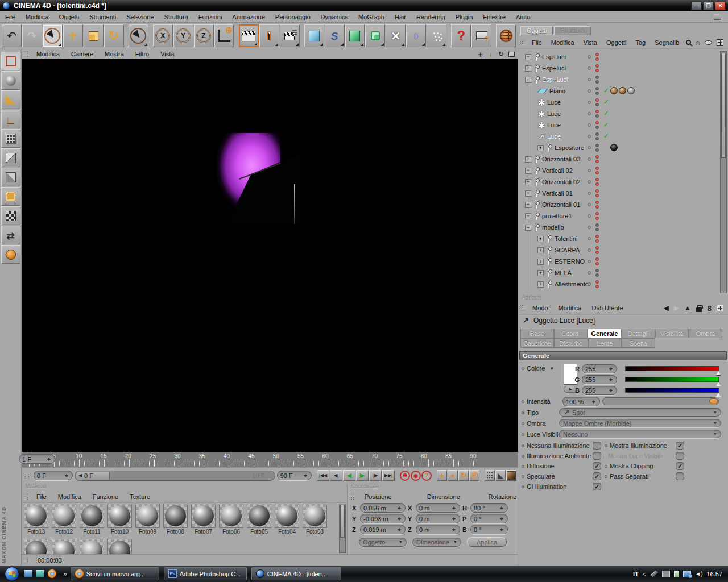 The width and height of the screenshot is (728, 582). What do you see at coordinates (142, 54) in the screenshot?
I see `menu-item: Filtro` at bounding box center [142, 54].